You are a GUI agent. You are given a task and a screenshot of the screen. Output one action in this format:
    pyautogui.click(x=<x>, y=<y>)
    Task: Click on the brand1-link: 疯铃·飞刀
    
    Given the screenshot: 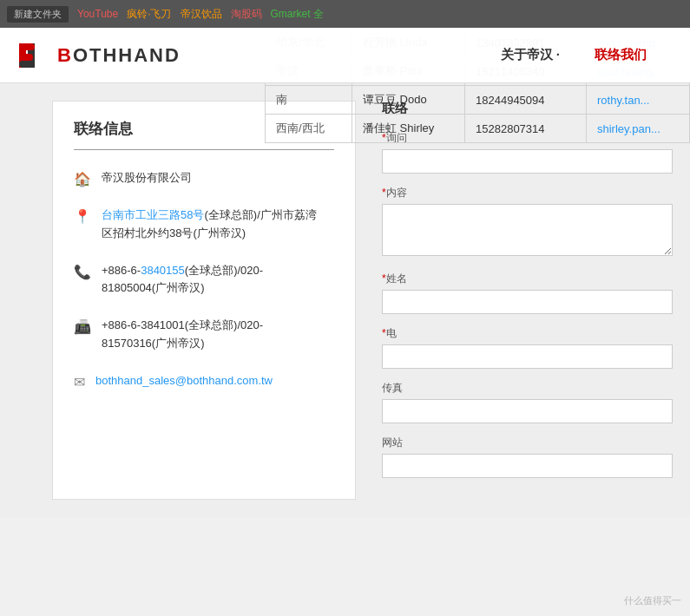 What is the action you would take?
    pyautogui.click(x=149, y=14)
    